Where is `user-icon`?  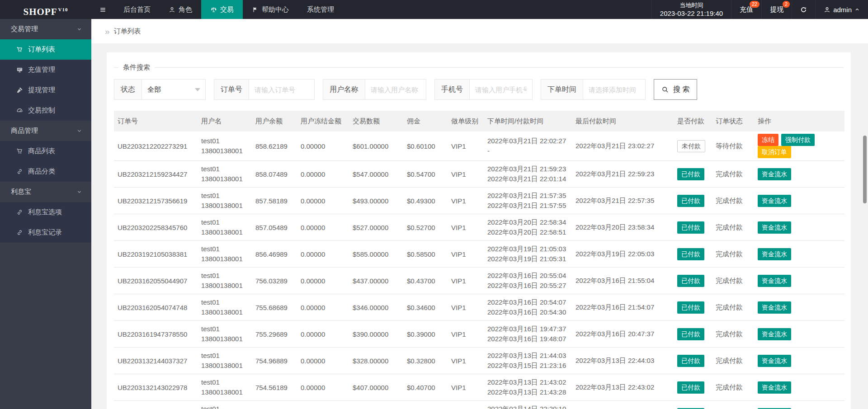
user-icon is located at coordinates (827, 10).